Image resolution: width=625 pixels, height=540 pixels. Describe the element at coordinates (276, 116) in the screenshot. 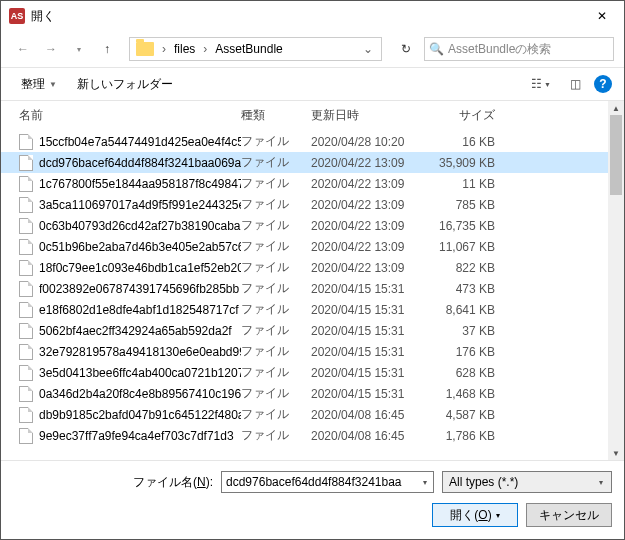

I see `column-header-type: 種類` at that location.